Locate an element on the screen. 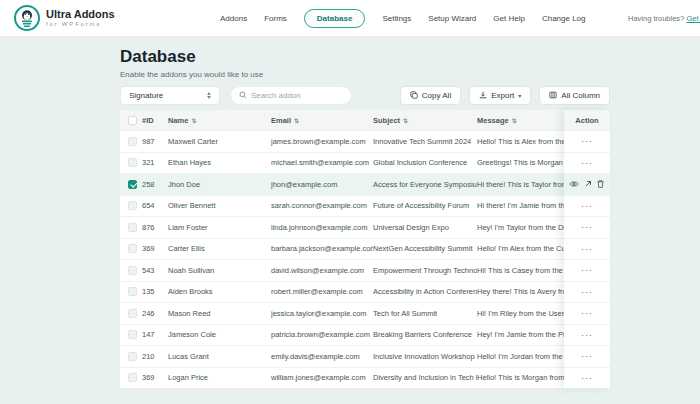  get-help-link: Get help is located at coordinates (693, 18).